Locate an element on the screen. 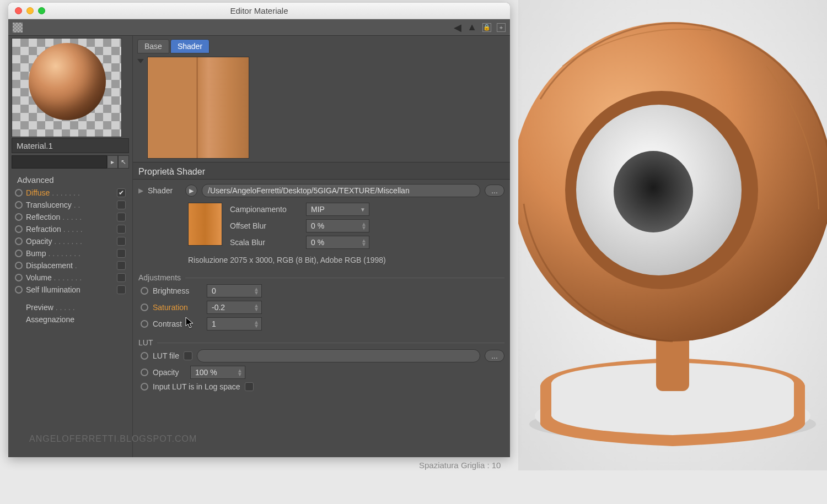 The height and width of the screenshot is (504, 827). window-title: Editor Materiale is located at coordinates (259, 11).